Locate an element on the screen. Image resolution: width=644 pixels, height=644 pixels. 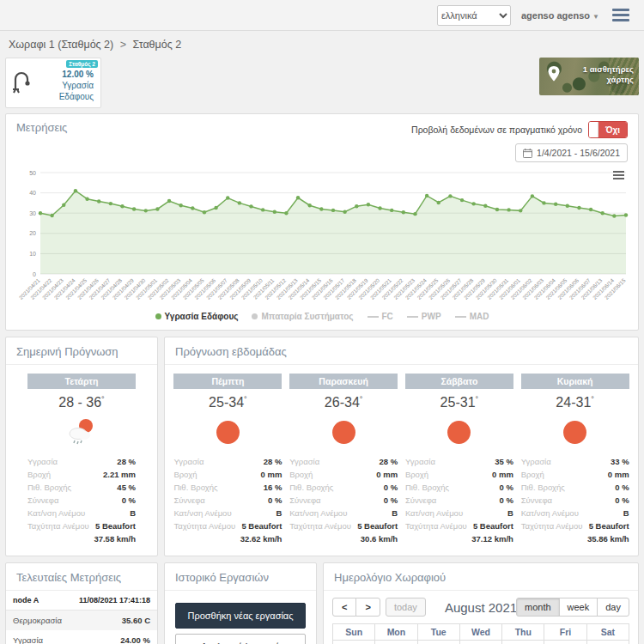
sun-cloud-rain-icon is located at coordinates (82, 432).